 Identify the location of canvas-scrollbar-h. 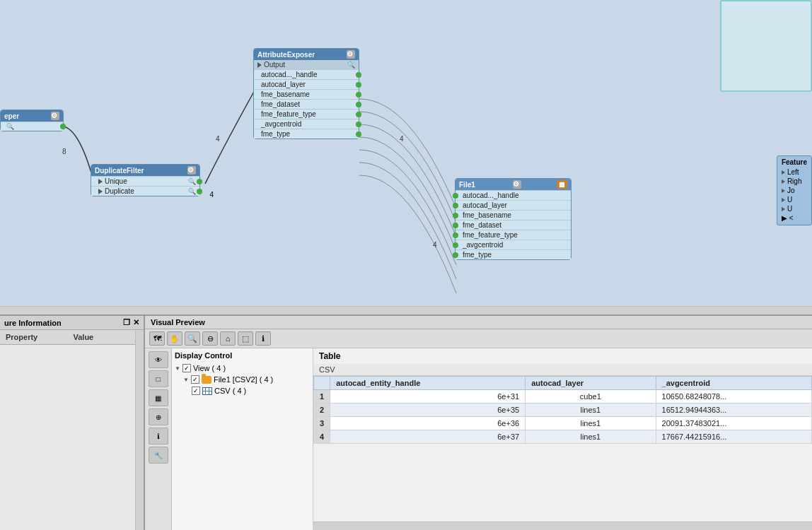
(406, 310).